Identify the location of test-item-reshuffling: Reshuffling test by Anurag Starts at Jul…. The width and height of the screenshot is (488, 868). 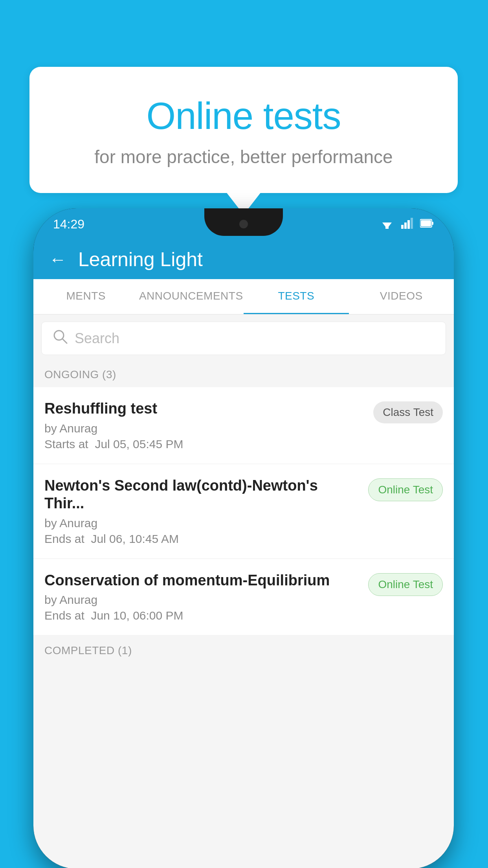
(244, 425).